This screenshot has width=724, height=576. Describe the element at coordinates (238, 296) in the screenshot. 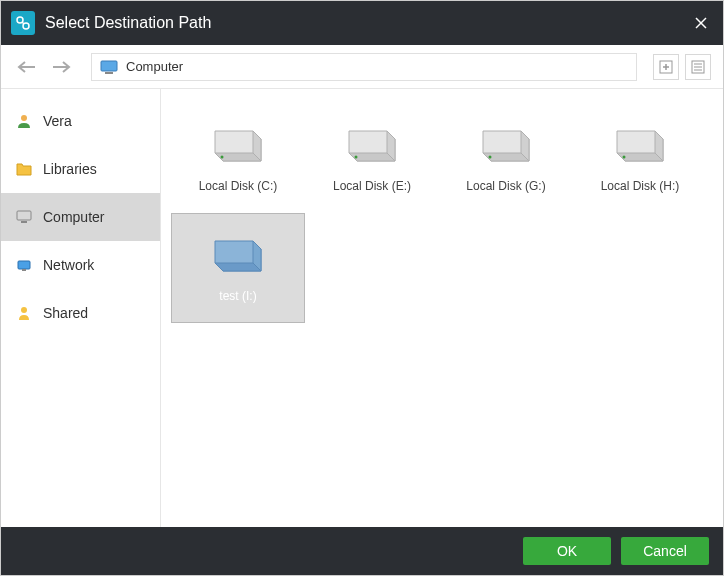

I see `drive-label: test (I:)` at that location.